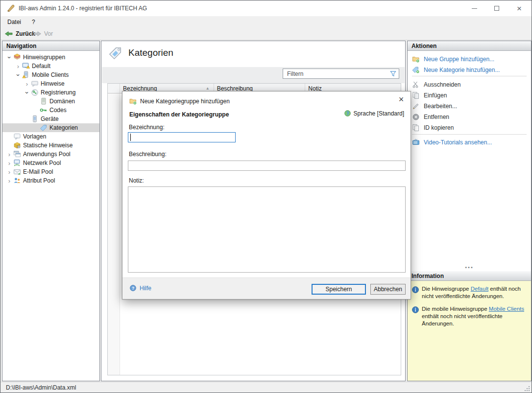  Describe the element at coordinates (339, 289) in the screenshot. I see `save-button: Speichern` at that location.